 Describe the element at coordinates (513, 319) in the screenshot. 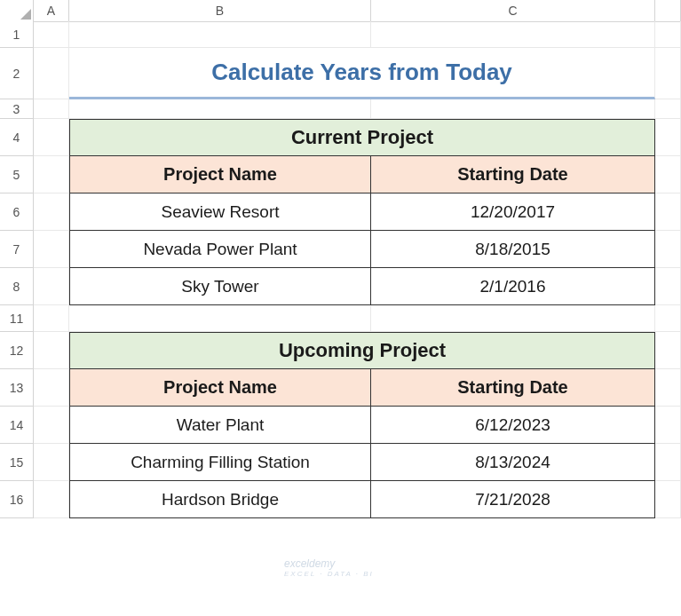

I see `cell-c11` at that location.